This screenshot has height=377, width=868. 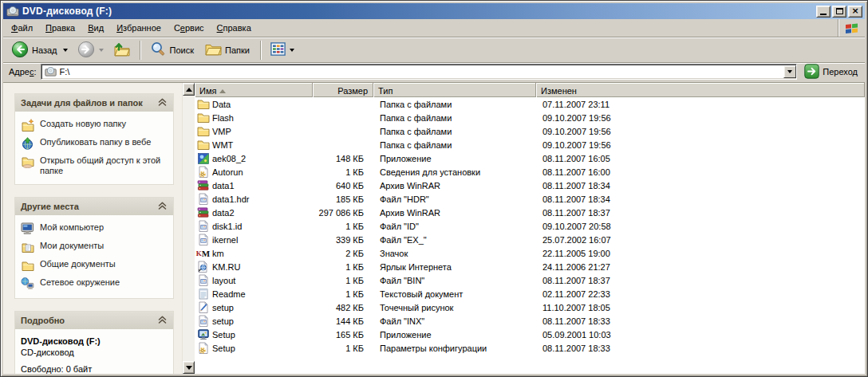 What do you see at coordinates (434, 11) in the screenshot?
I see `title-bar: DVD-дисковод (F:) ×` at bounding box center [434, 11].